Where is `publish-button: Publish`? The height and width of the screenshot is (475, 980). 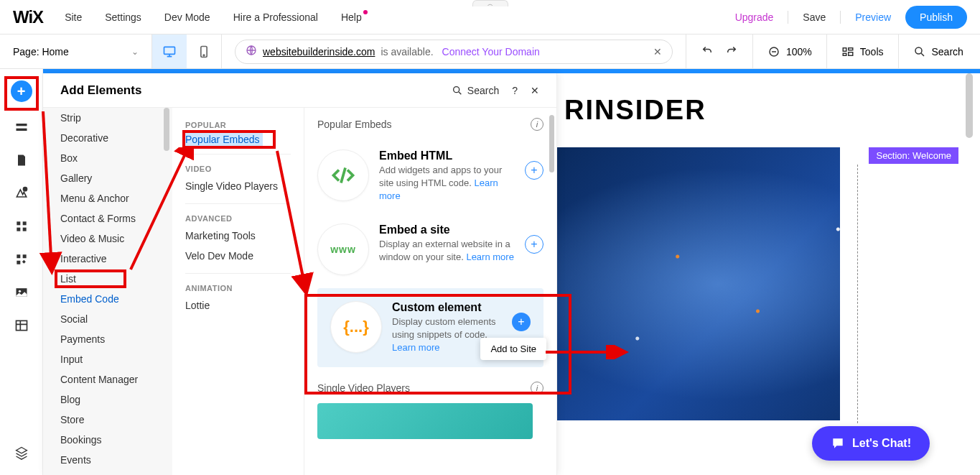 publish-button: Publish is located at coordinates (936, 17).